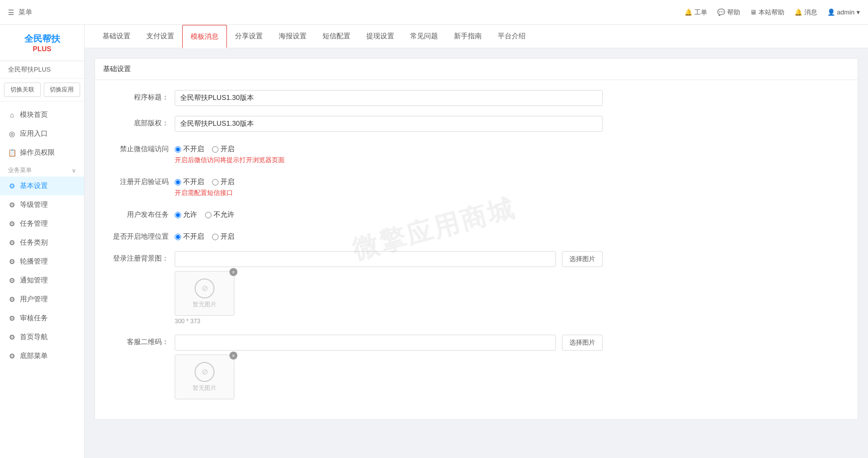  What do you see at coordinates (189, 149) in the screenshot?
I see `disable-wechat-off-option: 不开启` at bounding box center [189, 149].